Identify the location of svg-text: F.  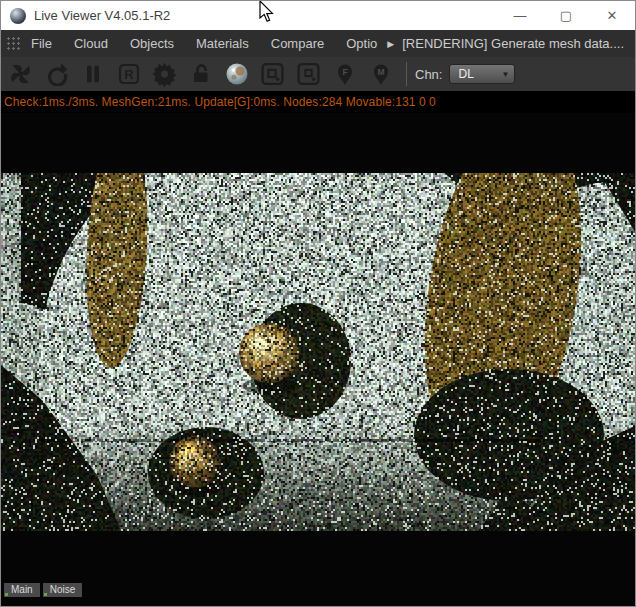
(344, 72).